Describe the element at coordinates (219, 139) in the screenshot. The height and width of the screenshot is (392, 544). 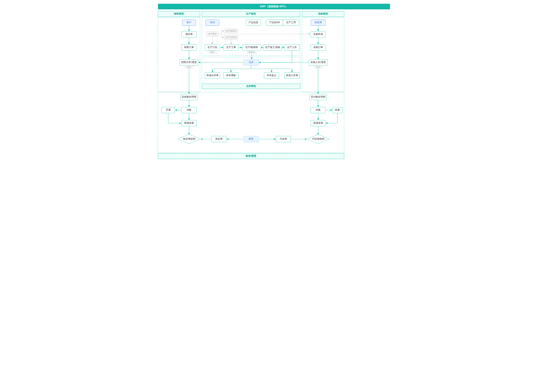
I see `receipt-label: 收款单` at that location.